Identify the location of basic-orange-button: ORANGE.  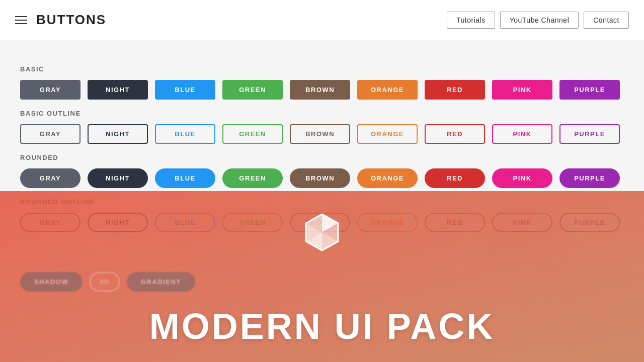
(387, 89).